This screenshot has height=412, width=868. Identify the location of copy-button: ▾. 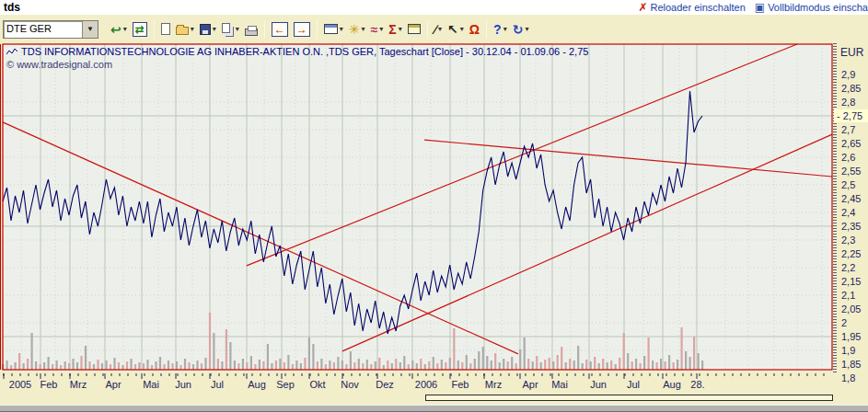
(230, 29).